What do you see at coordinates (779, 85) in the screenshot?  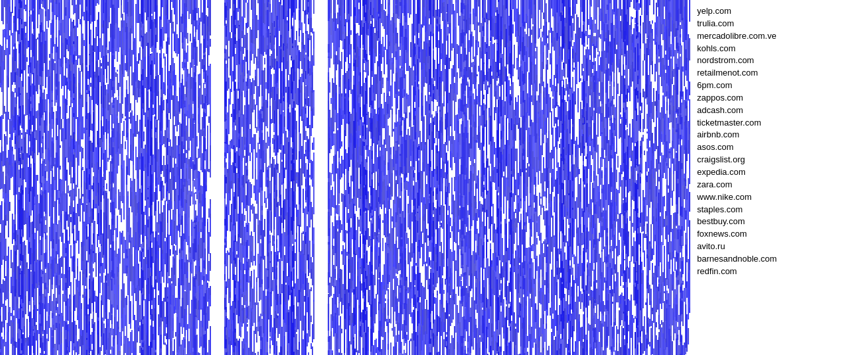 I see `legend-item: 6pm.com` at bounding box center [779, 85].